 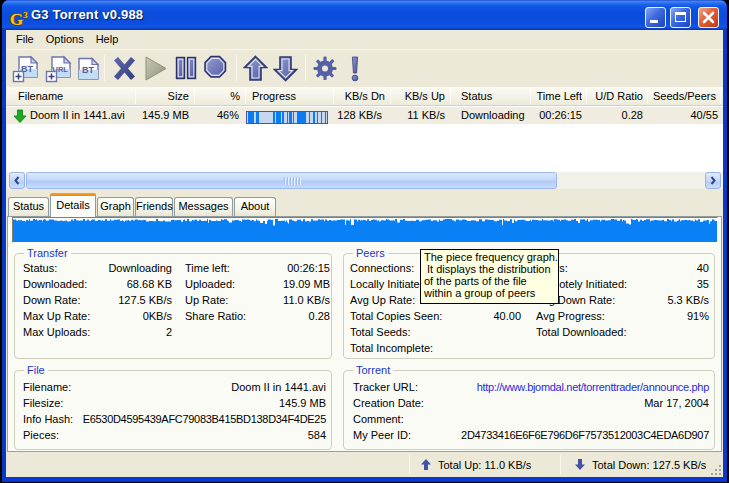 I want to click on add-torrent-url-button: URL, so click(x=59, y=69).